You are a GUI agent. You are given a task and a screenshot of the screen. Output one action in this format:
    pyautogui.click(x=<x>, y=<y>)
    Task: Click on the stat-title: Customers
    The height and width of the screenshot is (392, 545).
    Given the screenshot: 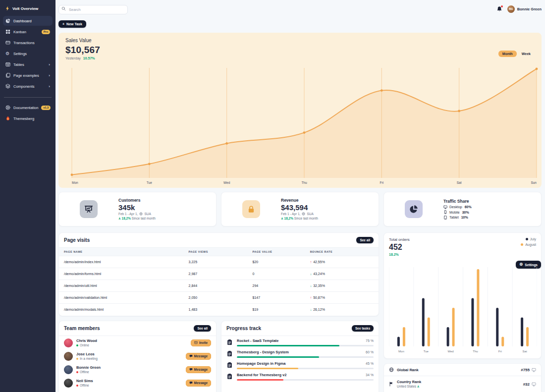 What is the action you would take?
    pyautogui.click(x=165, y=200)
    